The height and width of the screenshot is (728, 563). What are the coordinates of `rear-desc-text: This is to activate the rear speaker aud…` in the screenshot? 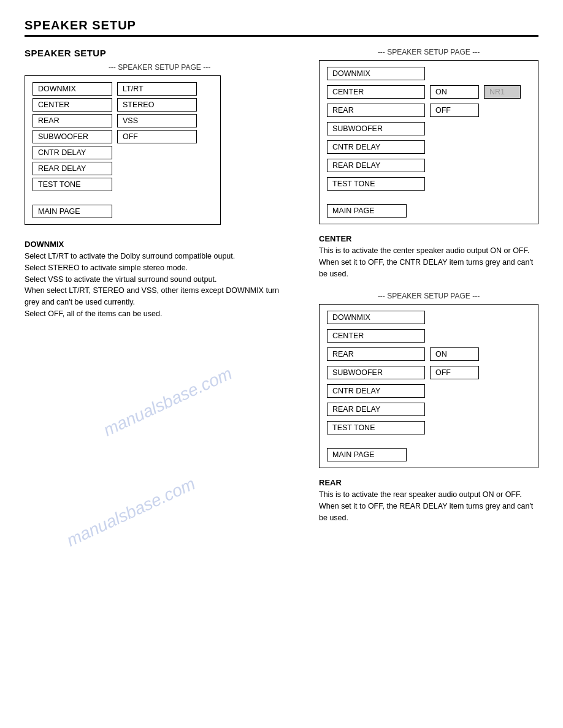 It's located at (429, 506).